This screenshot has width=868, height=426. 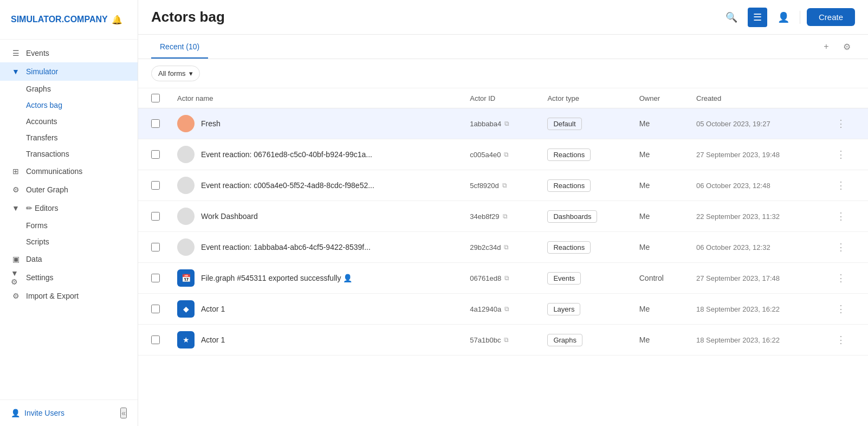 What do you see at coordinates (124, 413) in the screenshot?
I see `sidebar-collapse-button: «` at bounding box center [124, 413].